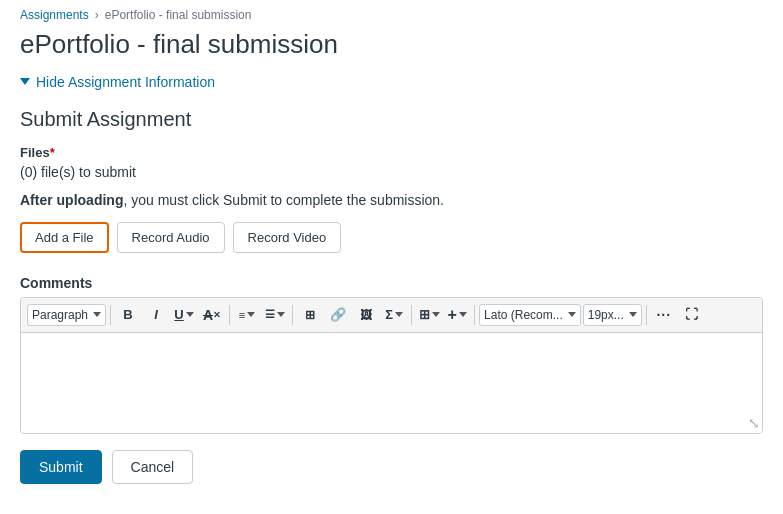 Image resolution: width=783 pixels, height=514 pixels. What do you see at coordinates (178, 15) in the screenshot?
I see `breadcrumb-current: ePortfolio - final submission` at bounding box center [178, 15].